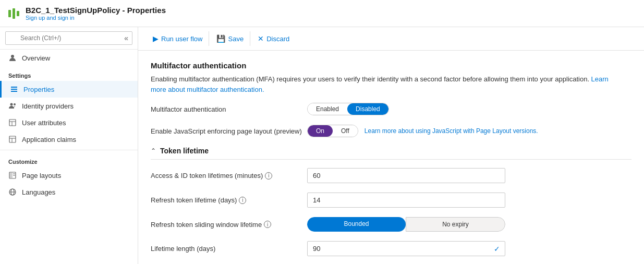 The height and width of the screenshot is (264, 644). Describe the element at coordinates (333, 131) in the screenshot. I see `javascript-toggle: On Off` at that location.